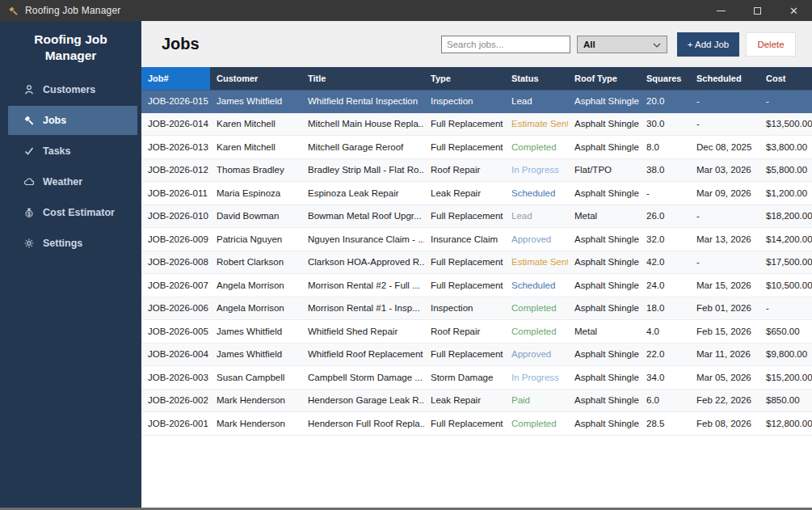 The width and height of the screenshot is (812, 510). What do you see at coordinates (665, 262) in the screenshot?
I see `cell-squares: 42.0` at bounding box center [665, 262].